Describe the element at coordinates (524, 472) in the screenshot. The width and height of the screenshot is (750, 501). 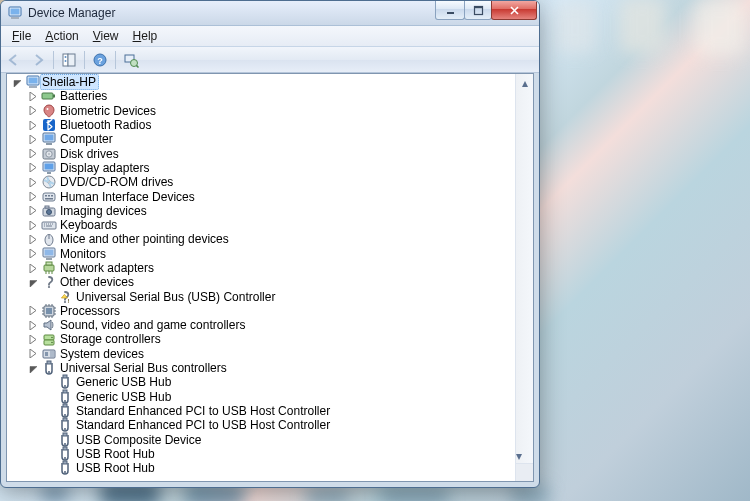
I see `scrollbar-corner` at that location.